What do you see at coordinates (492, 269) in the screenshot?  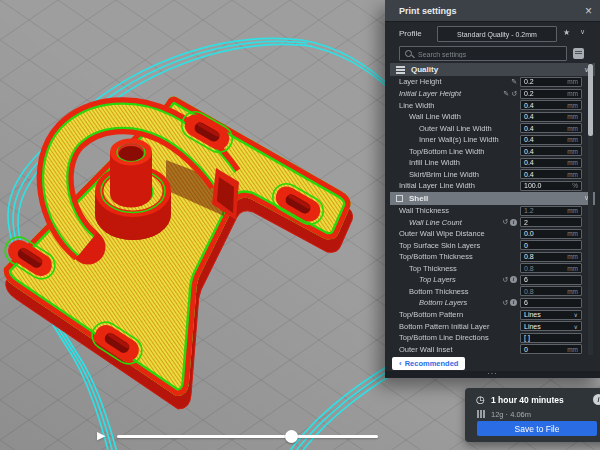 I see `setting-row: Top Thickness0.8mm` at bounding box center [492, 269].